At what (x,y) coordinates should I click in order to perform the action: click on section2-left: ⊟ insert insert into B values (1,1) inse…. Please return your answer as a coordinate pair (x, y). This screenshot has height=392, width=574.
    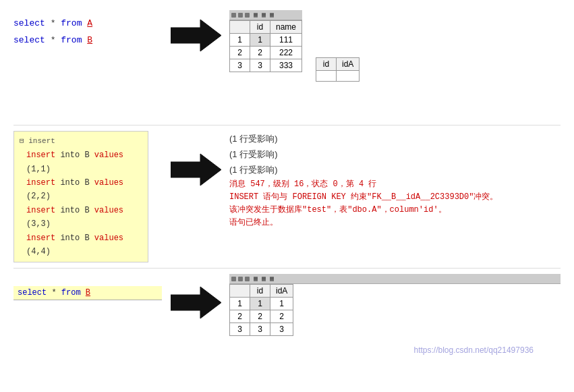
    Looking at the image, I should click on (88, 197).